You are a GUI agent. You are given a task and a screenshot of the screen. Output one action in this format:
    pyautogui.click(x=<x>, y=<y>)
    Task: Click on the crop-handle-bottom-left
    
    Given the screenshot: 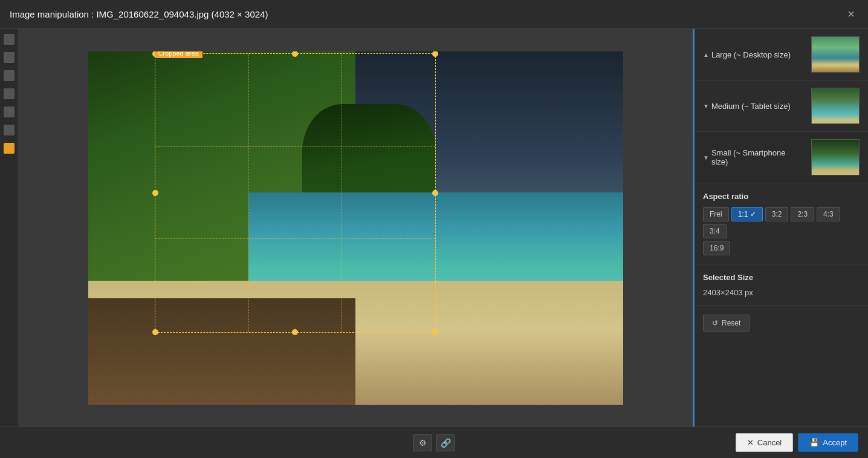 What is the action you would take?
    pyautogui.click(x=155, y=332)
    